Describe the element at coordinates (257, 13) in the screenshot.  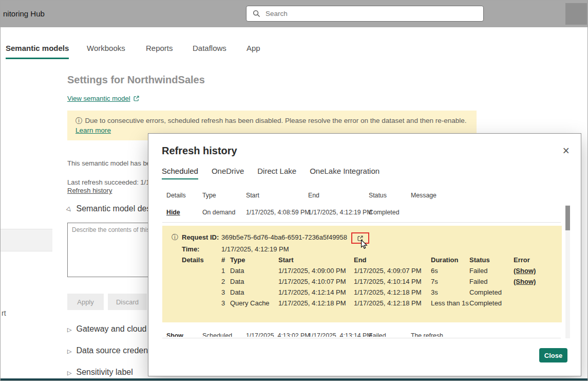
I see `search-icon` at that location.